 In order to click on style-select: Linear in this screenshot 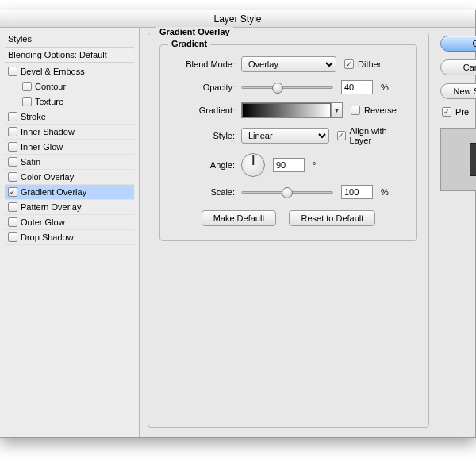, I will do `click(286, 136)`.